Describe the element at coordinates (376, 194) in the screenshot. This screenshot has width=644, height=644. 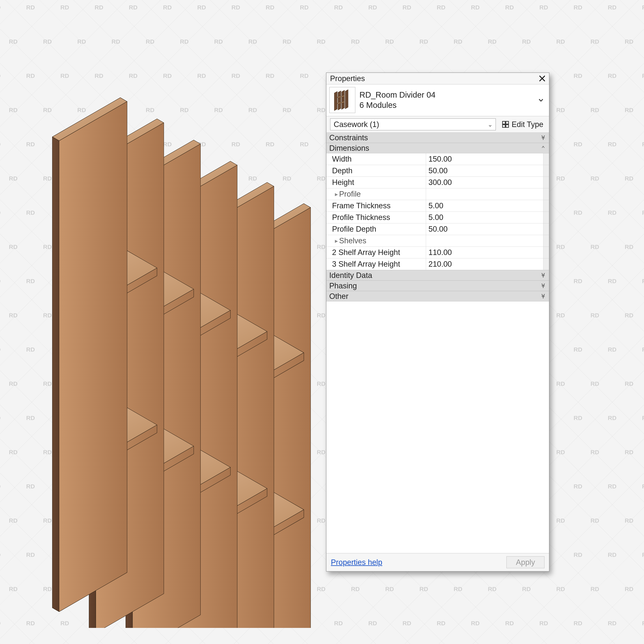
I see `param-profile-group-label: Profile` at that location.